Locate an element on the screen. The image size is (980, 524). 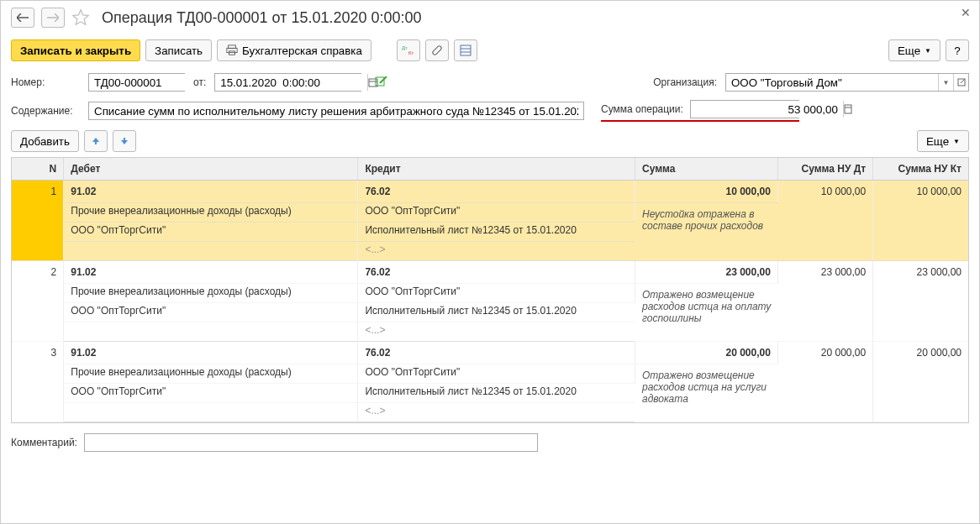
accounting-report-button: Бухгалтерская справка is located at coordinates (294, 50).